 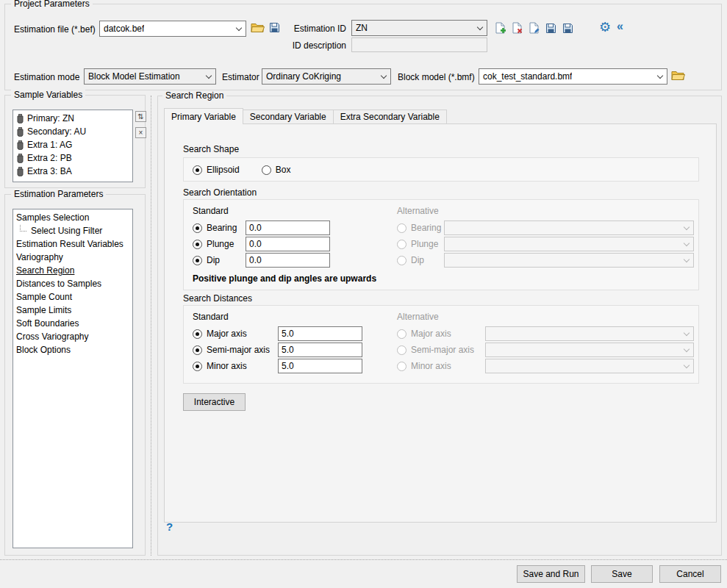 What do you see at coordinates (319, 29) in the screenshot?
I see `estimation-id-label: Estimation ID` at bounding box center [319, 29].